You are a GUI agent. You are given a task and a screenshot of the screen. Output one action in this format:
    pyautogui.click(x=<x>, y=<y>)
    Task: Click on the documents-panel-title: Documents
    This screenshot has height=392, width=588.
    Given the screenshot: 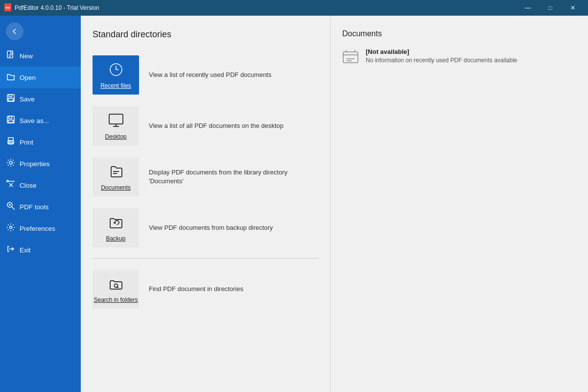 What is the action you would take?
    pyautogui.click(x=459, y=34)
    